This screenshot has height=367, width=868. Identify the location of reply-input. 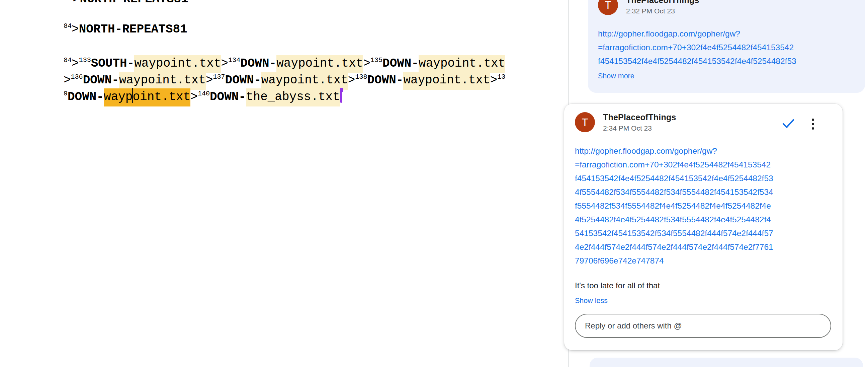
(703, 326).